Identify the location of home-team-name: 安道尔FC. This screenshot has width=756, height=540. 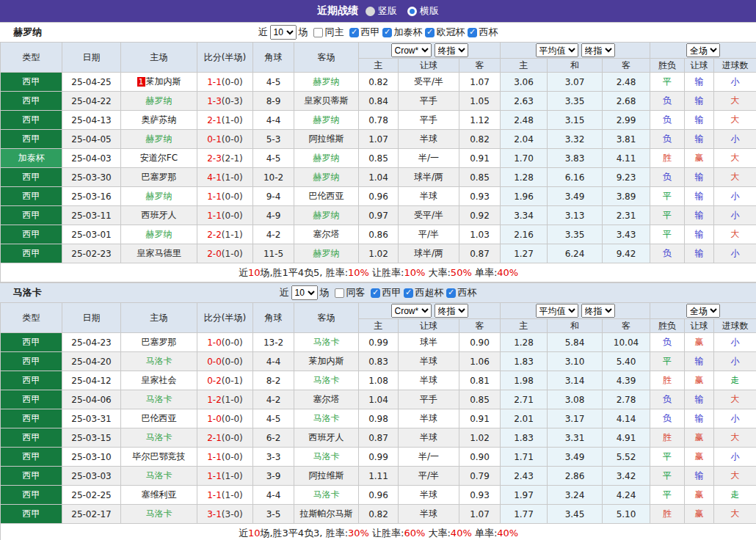
(159, 158).